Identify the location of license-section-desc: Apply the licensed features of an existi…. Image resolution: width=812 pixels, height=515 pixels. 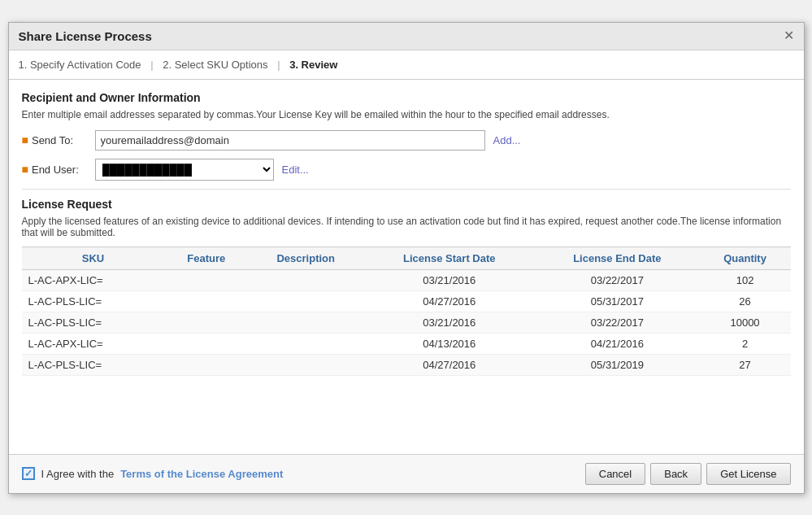
(406, 227).